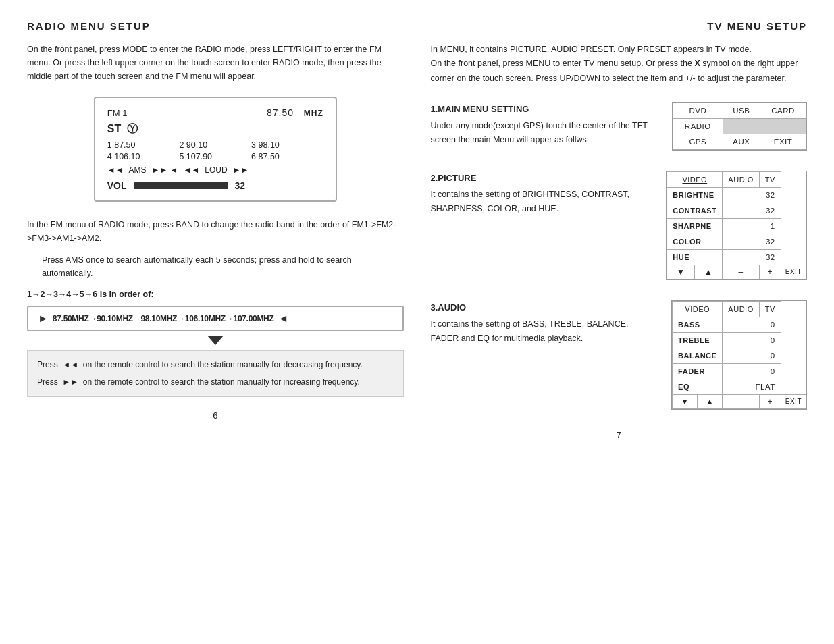 The height and width of the screenshot is (644, 834). I want to click on audio-panel: VIDEO AUDIO TV BASS 0 TREBLE 0 BALANCE, so click(739, 355).